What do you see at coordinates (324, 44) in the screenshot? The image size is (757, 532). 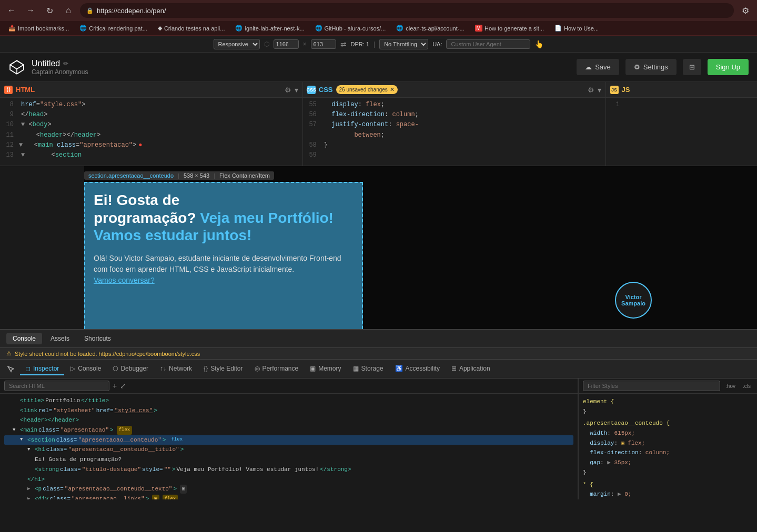 I see `viewport-height-input: 613` at bounding box center [324, 44].